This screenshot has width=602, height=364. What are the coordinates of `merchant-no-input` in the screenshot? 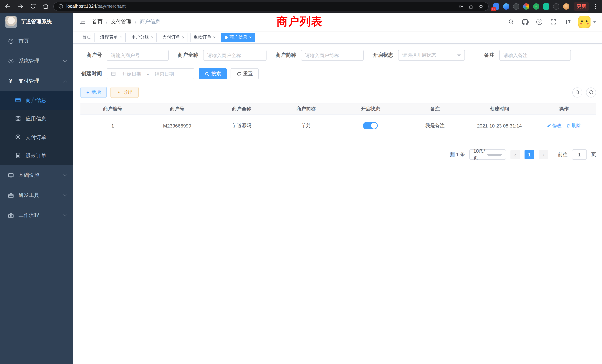 It's located at (138, 55).